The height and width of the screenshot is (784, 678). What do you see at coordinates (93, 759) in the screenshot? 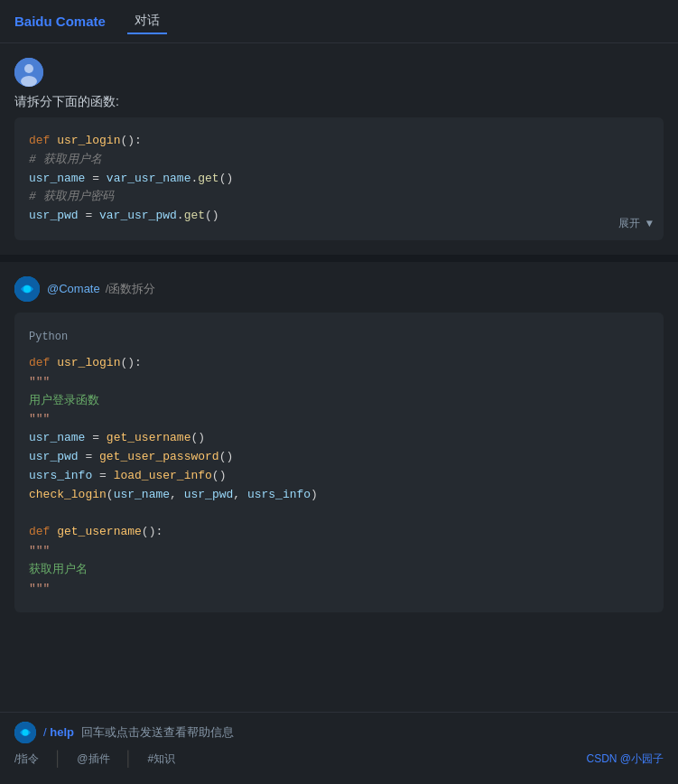
I see `plugin-action: @插件` at bounding box center [93, 759].